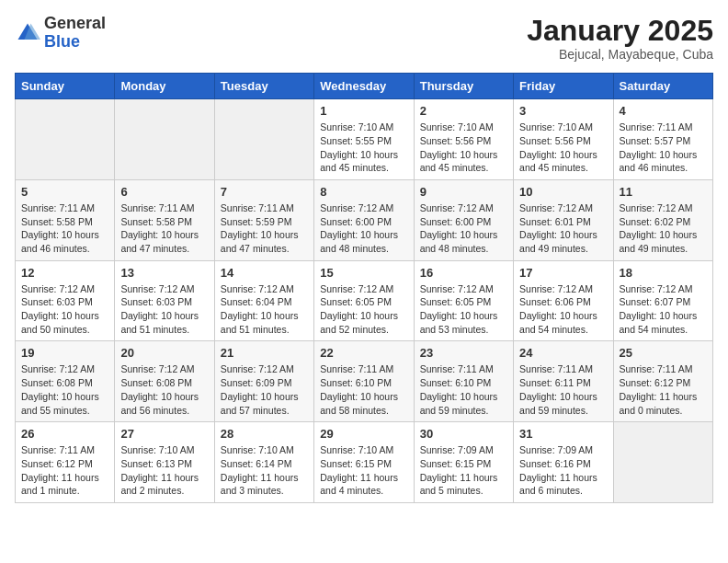 This screenshot has height=563, width=728. What do you see at coordinates (64, 191) in the screenshot?
I see `day-number: 5` at bounding box center [64, 191].